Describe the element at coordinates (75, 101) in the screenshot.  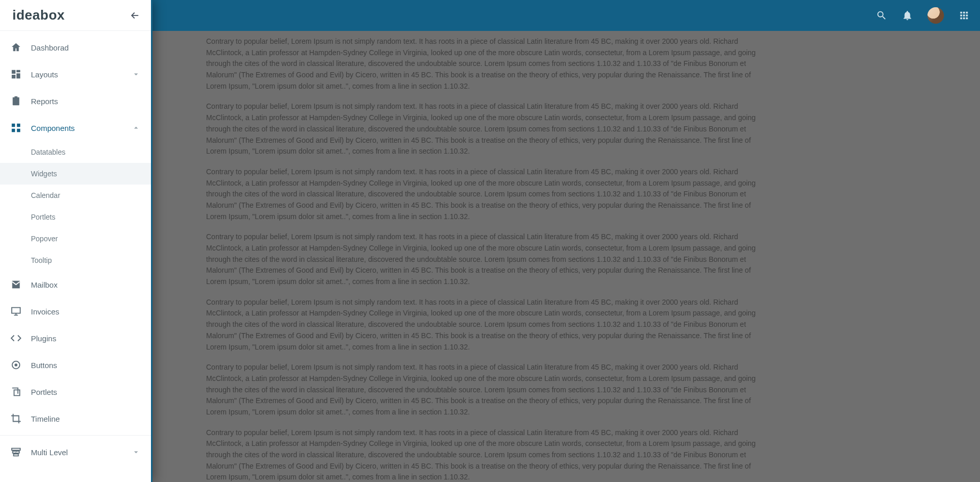
I see `sidebar-item-reports: Reports` at that location.